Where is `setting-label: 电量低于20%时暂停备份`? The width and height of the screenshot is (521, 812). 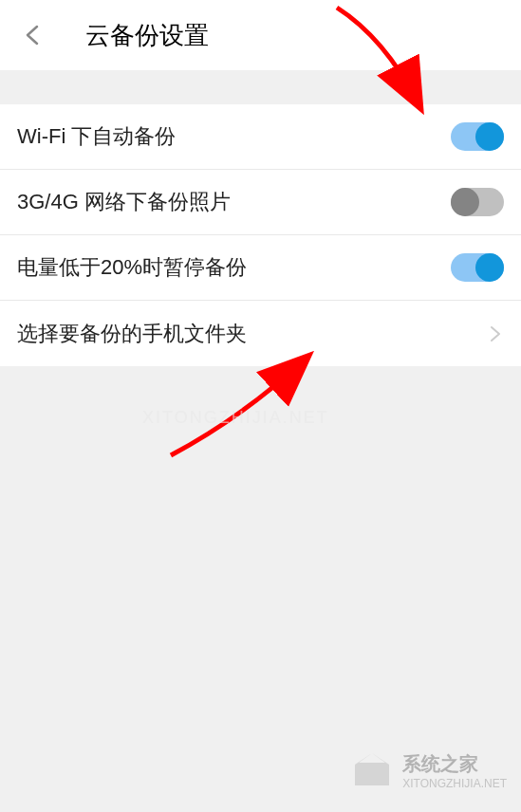 setting-label: 电量低于20%时暂停备份 is located at coordinates (132, 268).